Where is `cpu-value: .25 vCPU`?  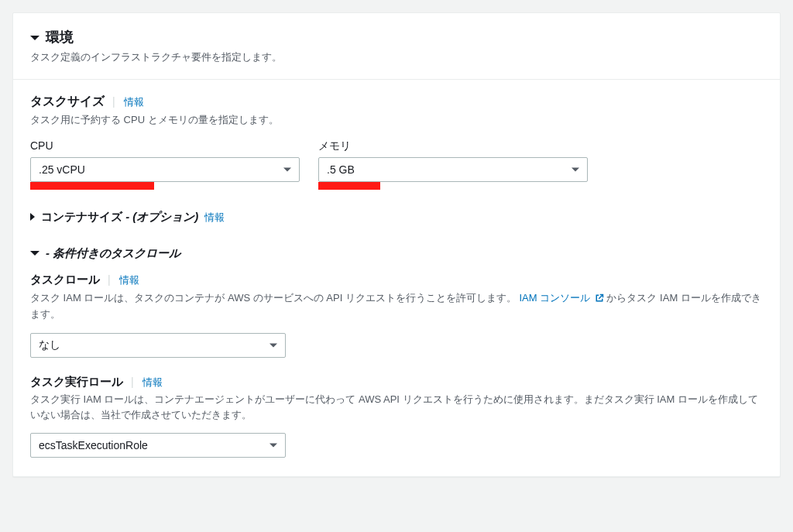 cpu-value: .25 vCPU is located at coordinates (62, 170).